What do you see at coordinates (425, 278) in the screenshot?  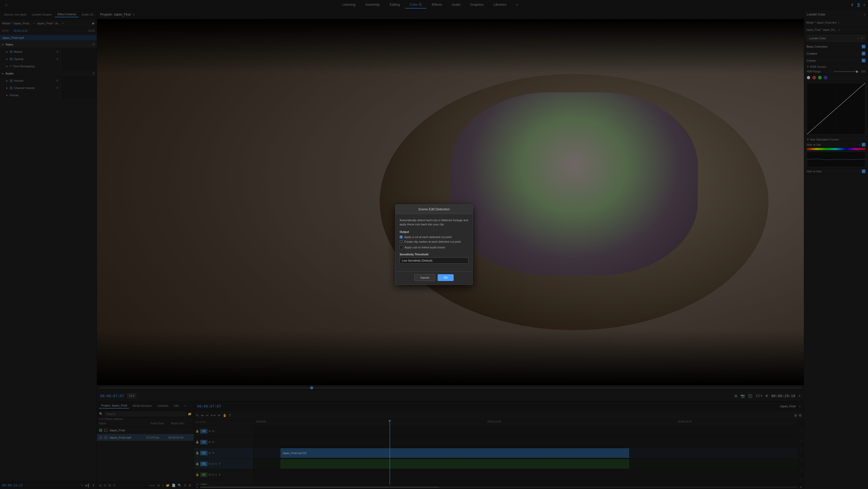 I see `dialog-cancel-btn: Cancel` at bounding box center [425, 278].